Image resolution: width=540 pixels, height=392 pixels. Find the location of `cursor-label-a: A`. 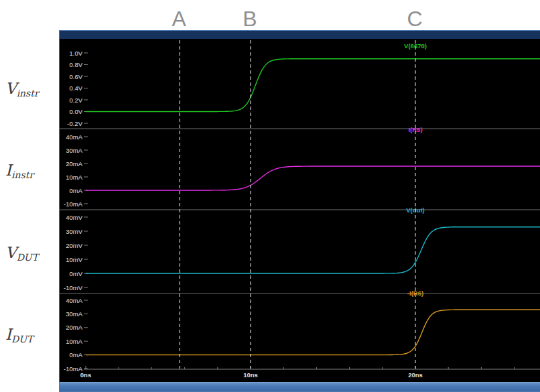

cursor-label-a: A is located at coordinates (180, 19).